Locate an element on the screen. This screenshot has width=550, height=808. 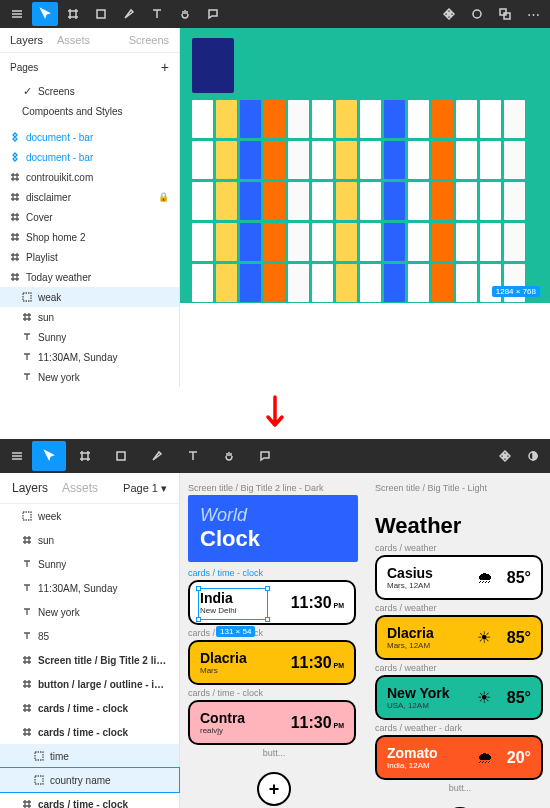
hand-tool is located at coordinates (185, 14).